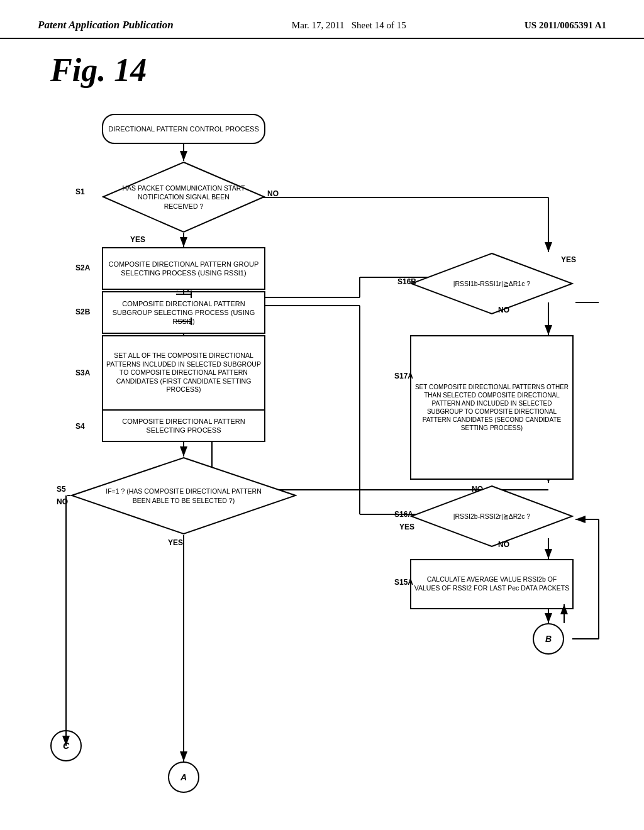 The width and height of the screenshot is (644, 830). Describe the element at coordinates (184, 197) in the screenshot. I see `s1-diamond: HAS PACKET COMMUNICATION START NOTIFICAT…` at that location.